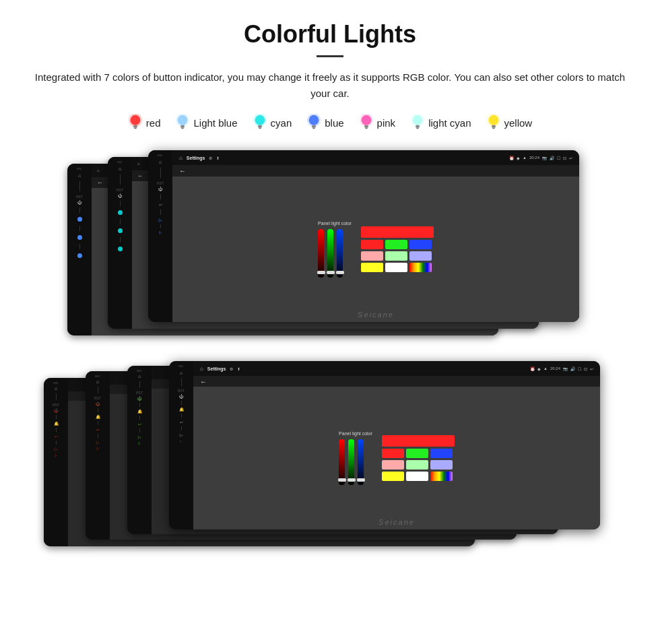  I want to click on color-item-pink: pink, so click(377, 123).